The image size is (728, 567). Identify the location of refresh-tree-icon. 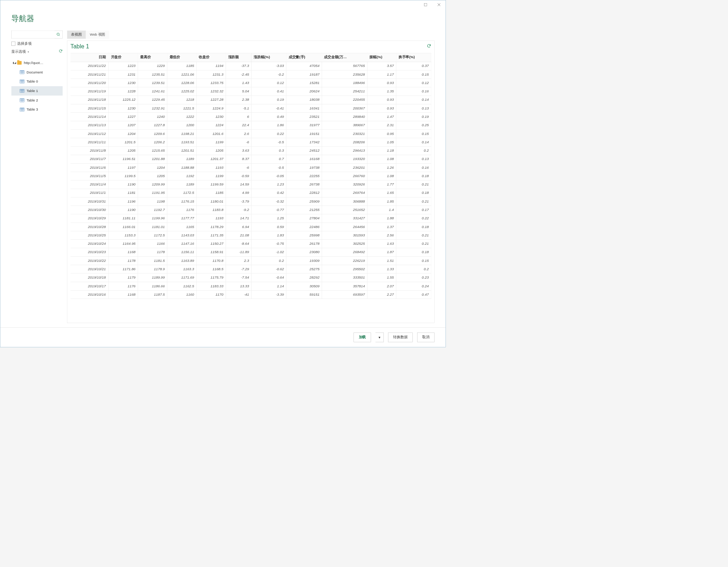
(60, 52).